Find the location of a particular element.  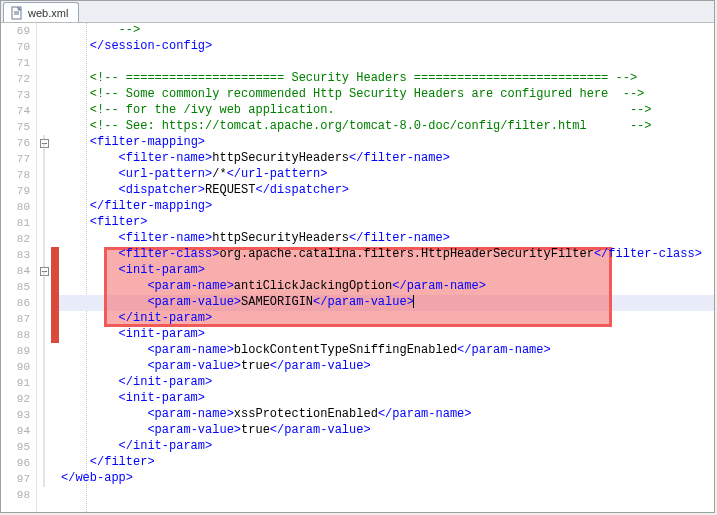

code-line: <filter-class>org.apache.catalina.filter… is located at coordinates (386, 255).